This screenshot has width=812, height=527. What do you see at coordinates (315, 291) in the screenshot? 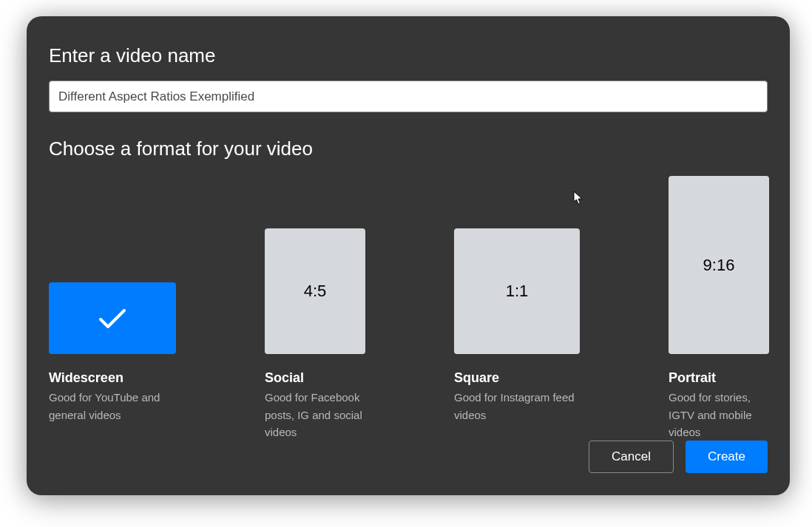
I see `preview-social: 4:5` at bounding box center [315, 291].